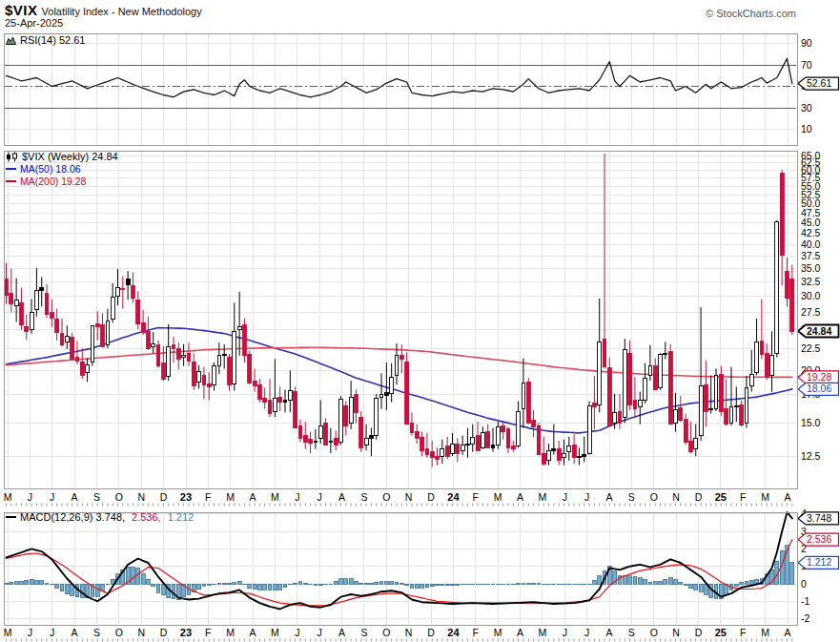 The image size is (840, 642). I want to click on symbol-label: $VIX, so click(21, 10).